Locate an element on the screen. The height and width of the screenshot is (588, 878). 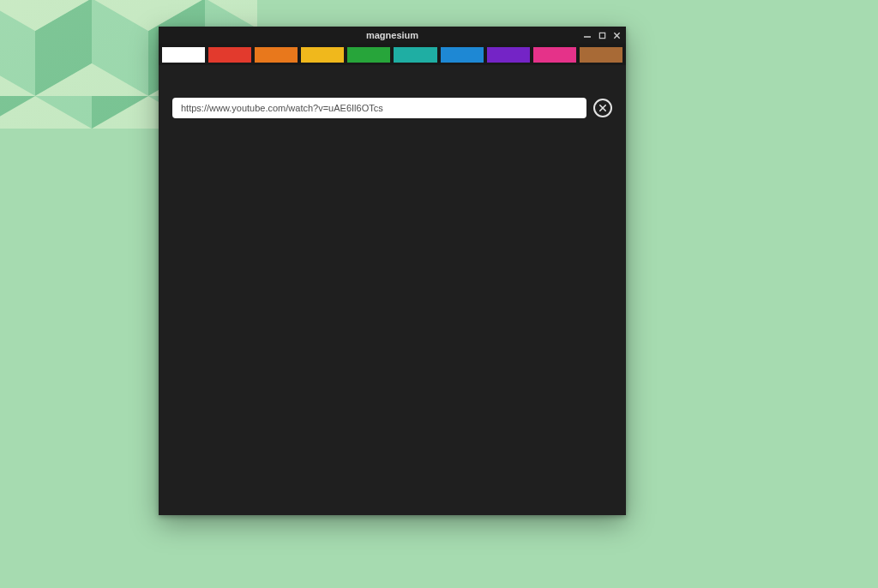
url-input is located at coordinates (379, 108).